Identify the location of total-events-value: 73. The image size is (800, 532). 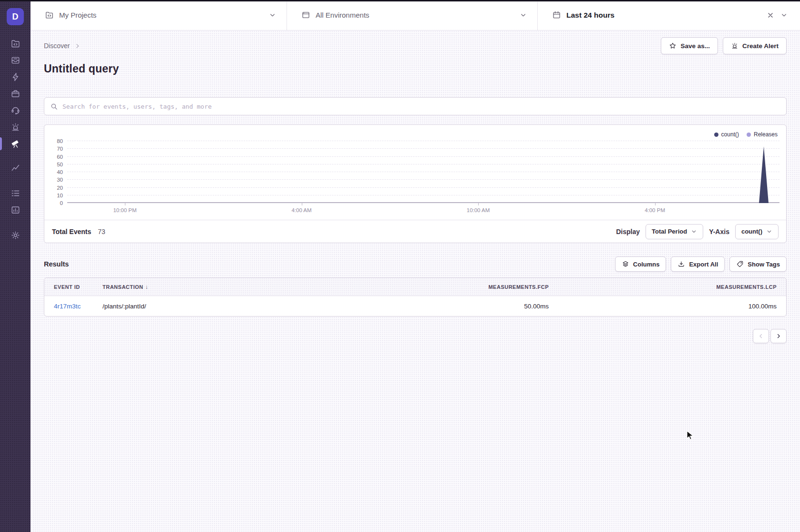
(102, 232).